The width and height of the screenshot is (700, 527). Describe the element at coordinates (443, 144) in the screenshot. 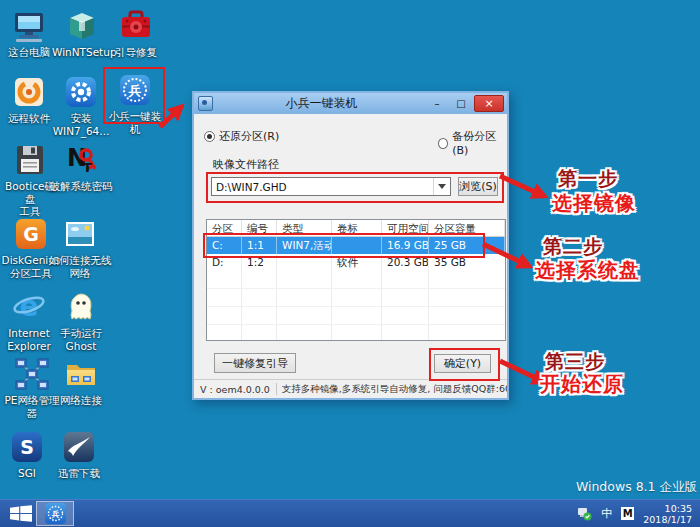

I see `radio-unselected-icon` at that location.